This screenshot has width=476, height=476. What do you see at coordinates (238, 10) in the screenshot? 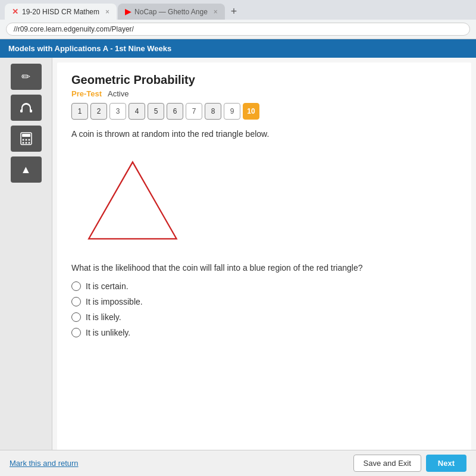
I see `tab-bar: ✕ 19-20 HISD CR Mathem × ▶ NoCap — Ghett…` at bounding box center [238, 10].